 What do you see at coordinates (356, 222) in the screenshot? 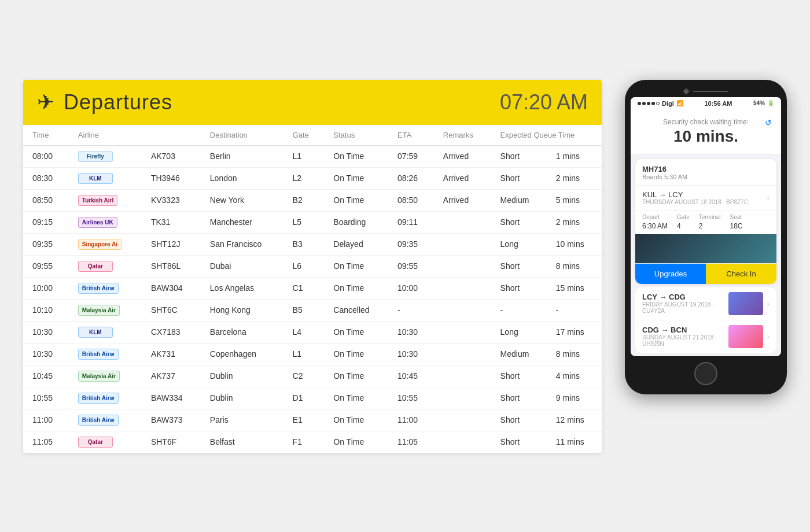
I see `cell-status: Boarding` at bounding box center [356, 222].